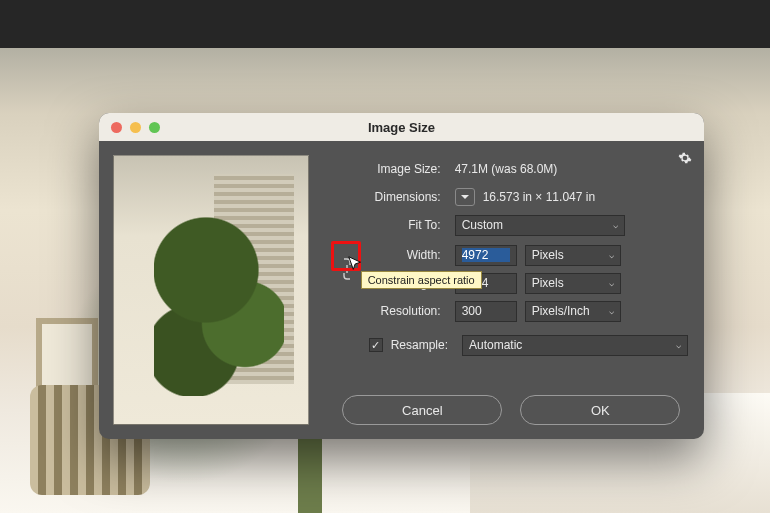  What do you see at coordinates (486, 311) in the screenshot?
I see `resolution-field` at bounding box center [486, 311].